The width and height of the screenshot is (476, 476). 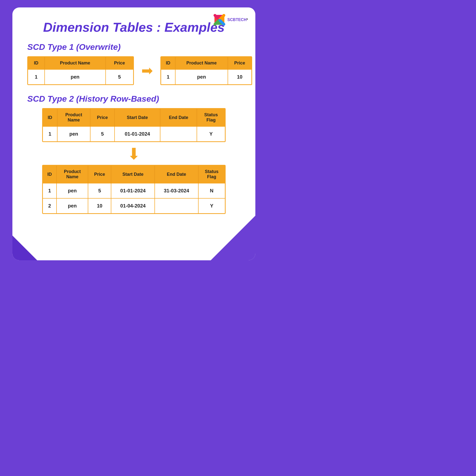 I want to click on scd2-section: SCD Type 2 (History Row-Based) ID Produc…, so click(x=134, y=154).